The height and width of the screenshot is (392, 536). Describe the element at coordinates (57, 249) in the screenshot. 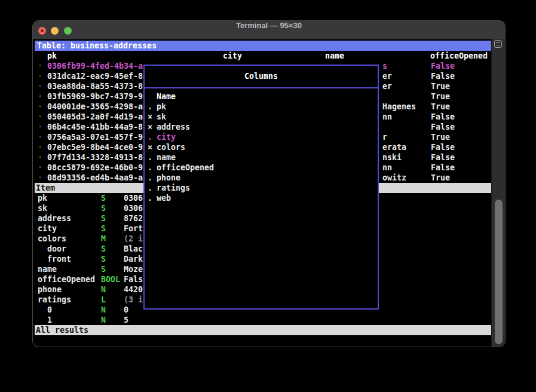

I see `field-name: door` at that location.